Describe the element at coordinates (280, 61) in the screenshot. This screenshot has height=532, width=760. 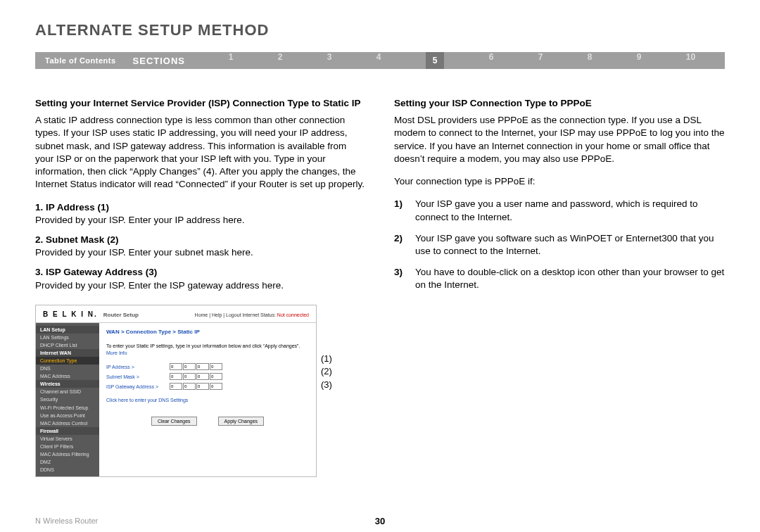
I see `nav-section-2: 2` at that location.